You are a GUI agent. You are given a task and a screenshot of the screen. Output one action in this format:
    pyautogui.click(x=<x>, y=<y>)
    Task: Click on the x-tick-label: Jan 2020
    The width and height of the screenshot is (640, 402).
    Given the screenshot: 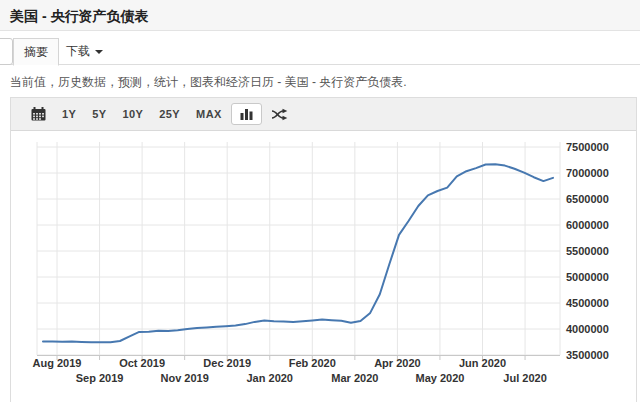 What is the action you would take?
    pyautogui.click(x=270, y=378)
    